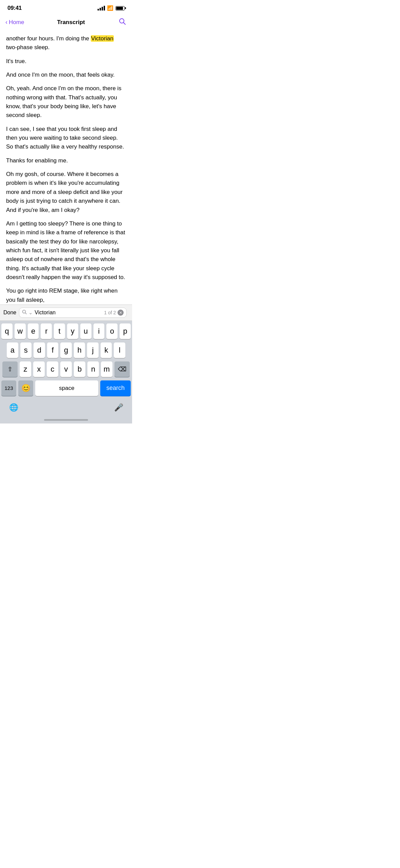  Describe the element at coordinates (25, 369) in the screenshot. I see `key-z: z` at that location.